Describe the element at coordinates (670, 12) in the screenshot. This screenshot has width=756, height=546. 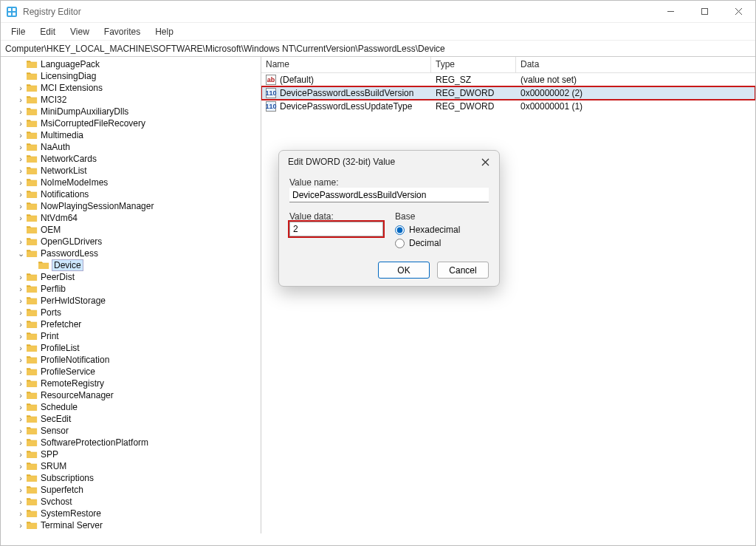
I see `minimize-button` at that location.